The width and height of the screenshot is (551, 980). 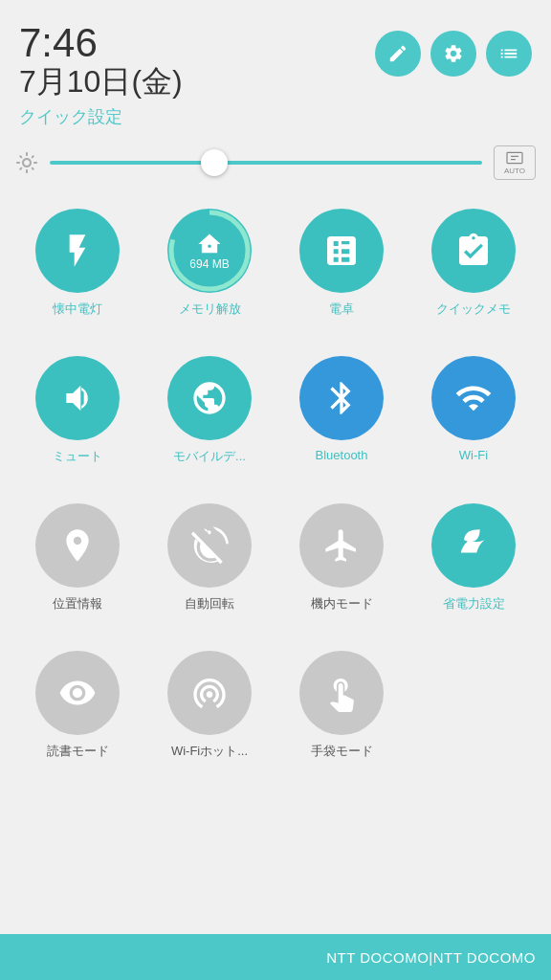 I want to click on list-button, so click(x=509, y=54).